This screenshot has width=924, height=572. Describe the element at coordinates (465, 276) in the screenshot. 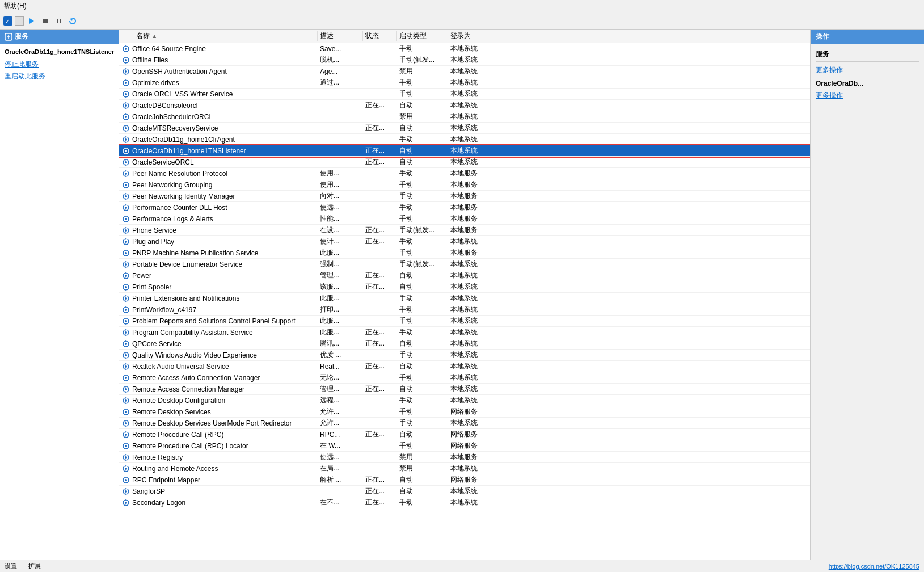

I see `table-row: Power 管理... 正在... 自动 本地系统` at that location.